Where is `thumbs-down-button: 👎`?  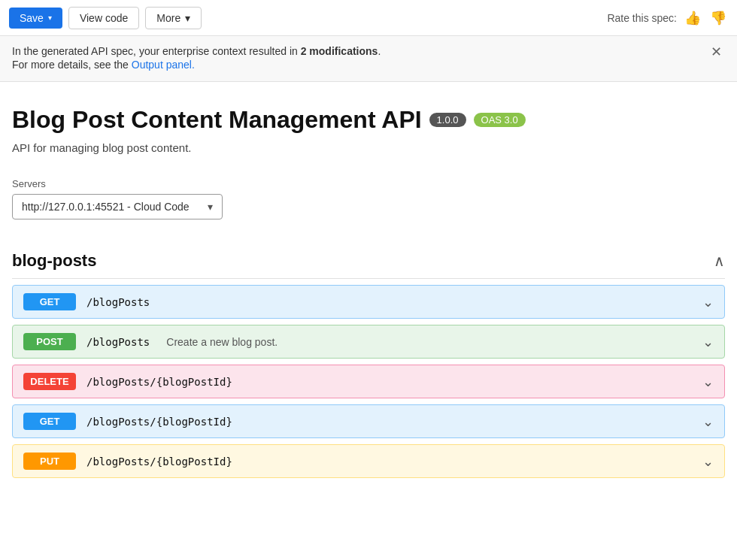
thumbs-down-button: 👎 is located at coordinates (718, 18).